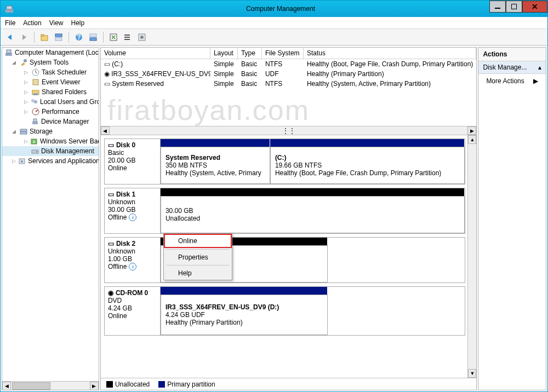  Describe the element at coordinates (274, 37) in the screenshot. I see `toolbar: ?` at that location.